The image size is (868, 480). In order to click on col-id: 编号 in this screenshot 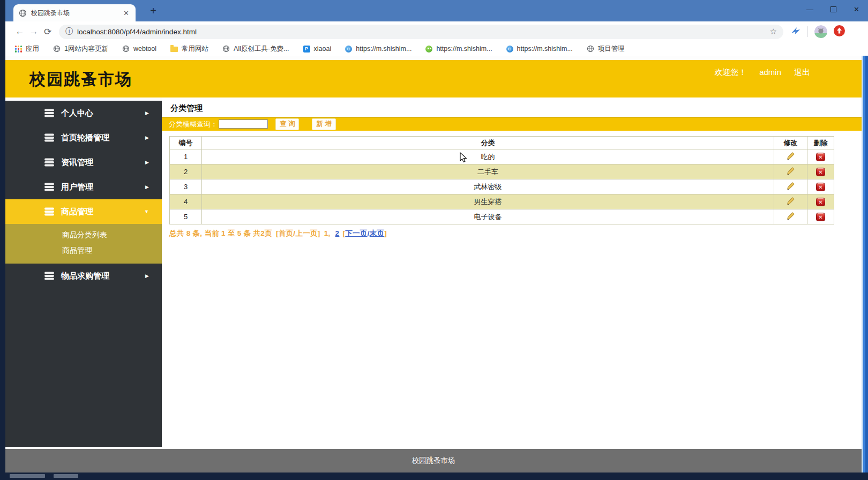, I will do `click(186, 143)`.